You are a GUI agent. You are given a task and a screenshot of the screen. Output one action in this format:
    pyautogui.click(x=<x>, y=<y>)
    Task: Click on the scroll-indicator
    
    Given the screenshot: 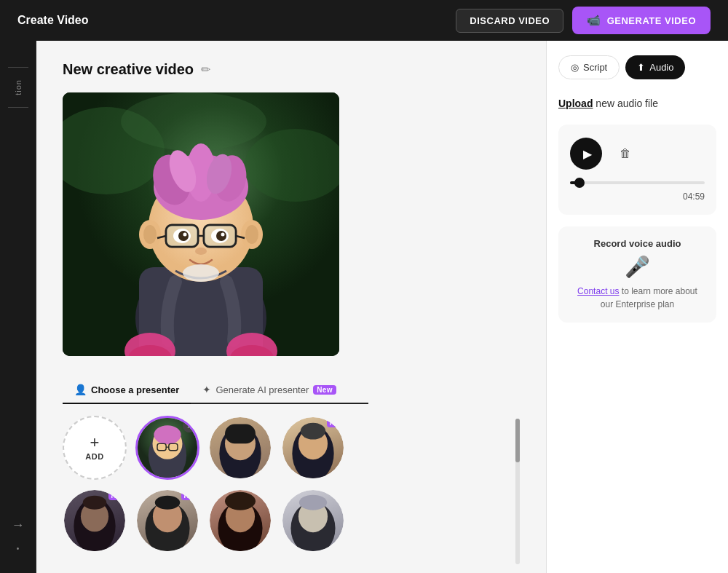 What is the action you would take?
    pyautogui.click(x=518, y=491)
    